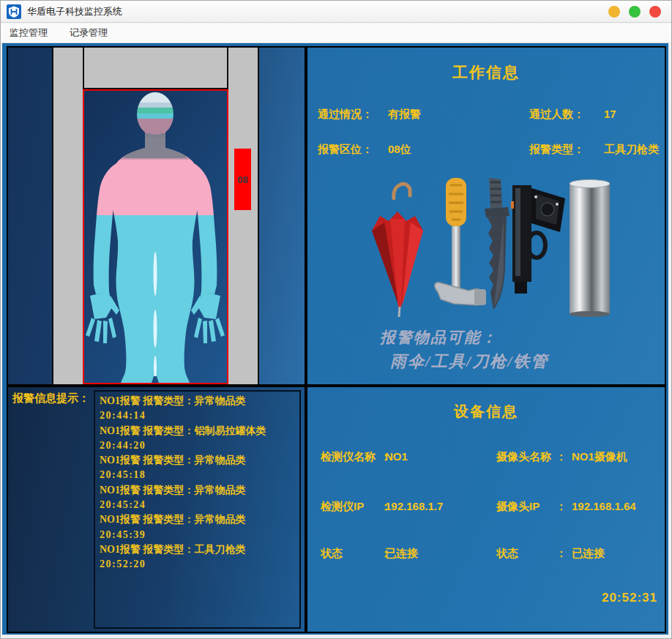  Describe the element at coordinates (655, 12) in the screenshot. I see `close-button` at that location.